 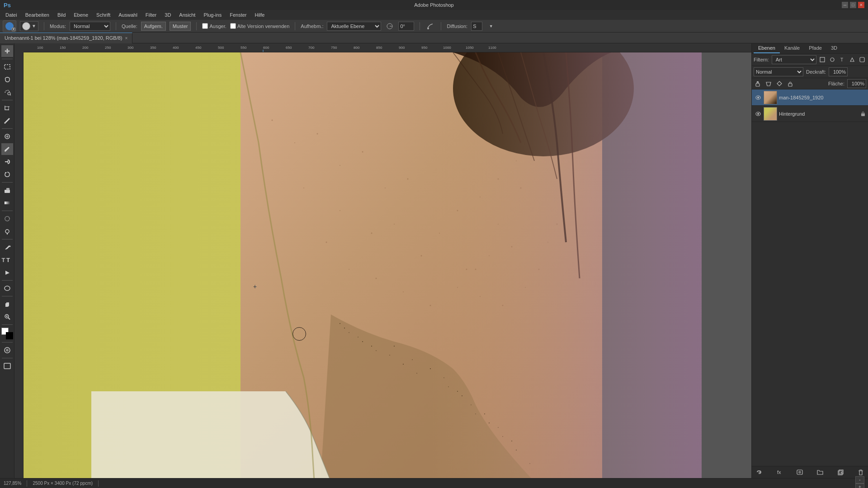 What do you see at coordinates (29, 26) in the screenshot?
I see `brush-picker: ▼` at bounding box center [29, 26].